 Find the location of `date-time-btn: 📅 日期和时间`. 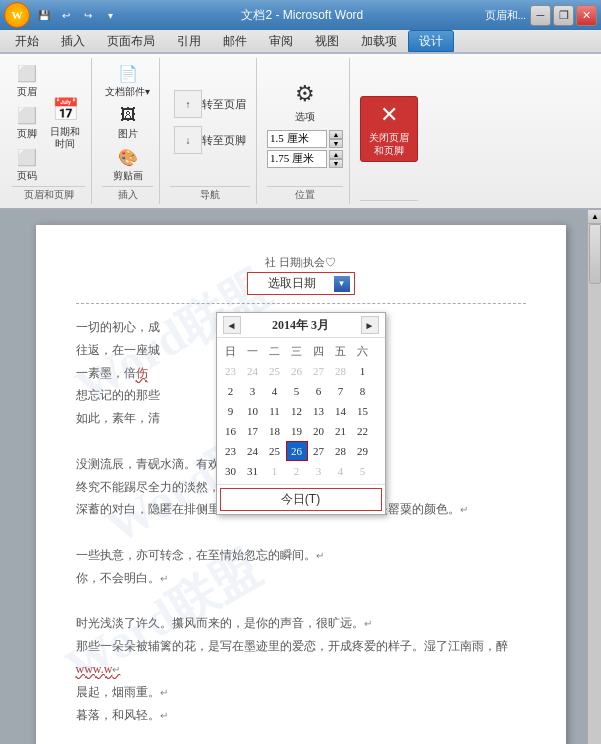

date-time-btn: 📅 日期和时间 is located at coordinates (65, 122).